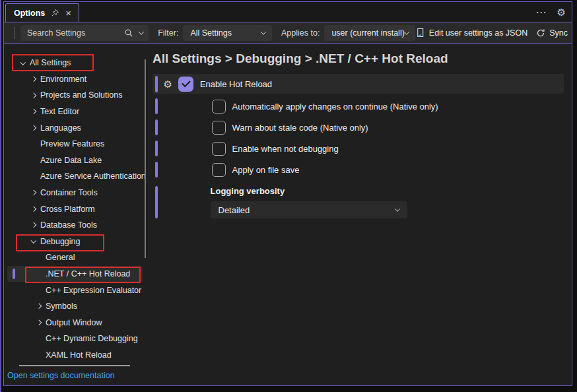  I want to click on settings-toolbar: Search Settings Filter: All Settings App…, so click(288, 33).